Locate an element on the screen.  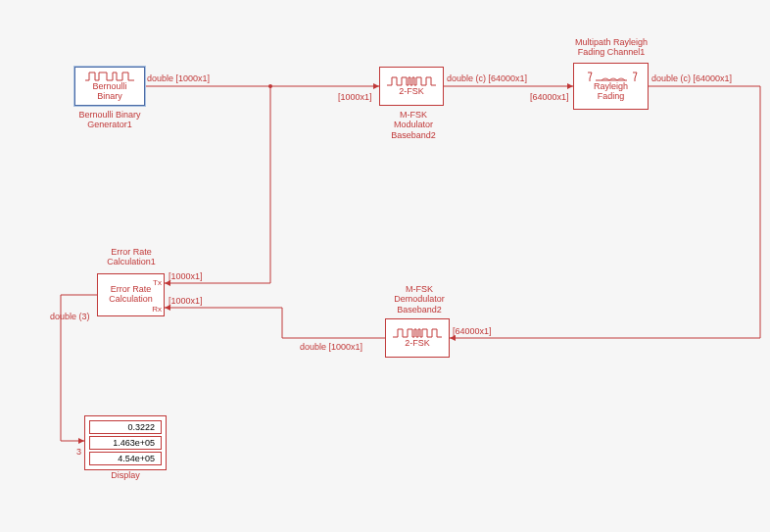
signal-channel-in: [64000x1] is located at coordinates (550, 97).